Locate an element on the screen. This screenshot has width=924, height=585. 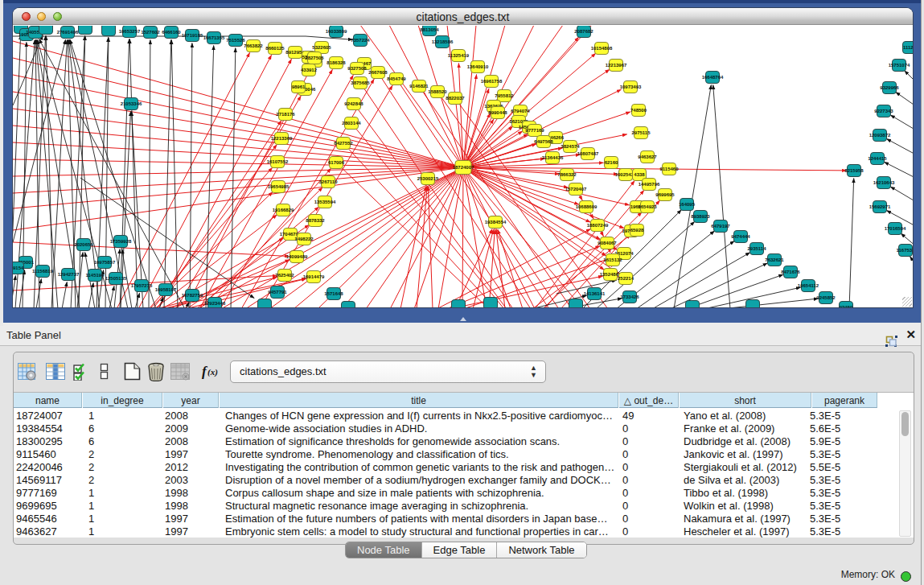
svg-text: 3267110 is located at coordinates (328, 182).